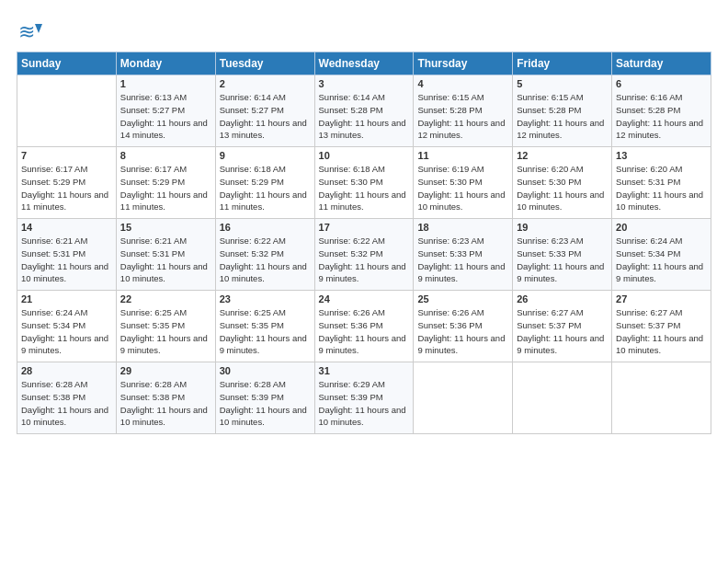 This screenshot has height=563, width=728. I want to click on header-cell-monday: Monday, so click(165, 64).